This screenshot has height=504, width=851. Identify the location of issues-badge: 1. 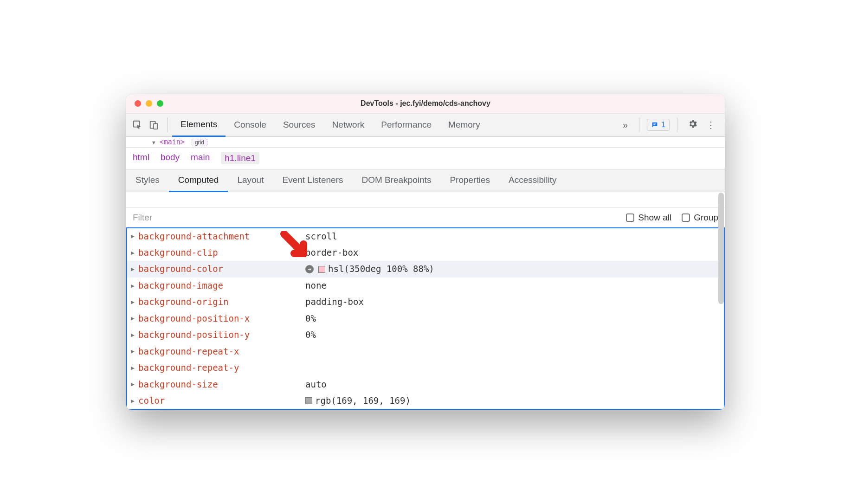
(658, 125).